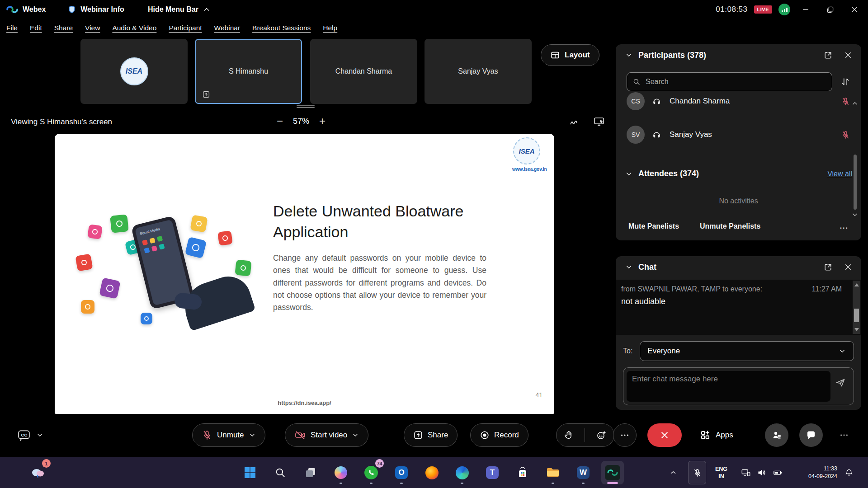 The image size is (868, 488). Describe the element at coordinates (96, 9) in the screenshot. I see `webinar-info-button: Webinar Info` at that location.